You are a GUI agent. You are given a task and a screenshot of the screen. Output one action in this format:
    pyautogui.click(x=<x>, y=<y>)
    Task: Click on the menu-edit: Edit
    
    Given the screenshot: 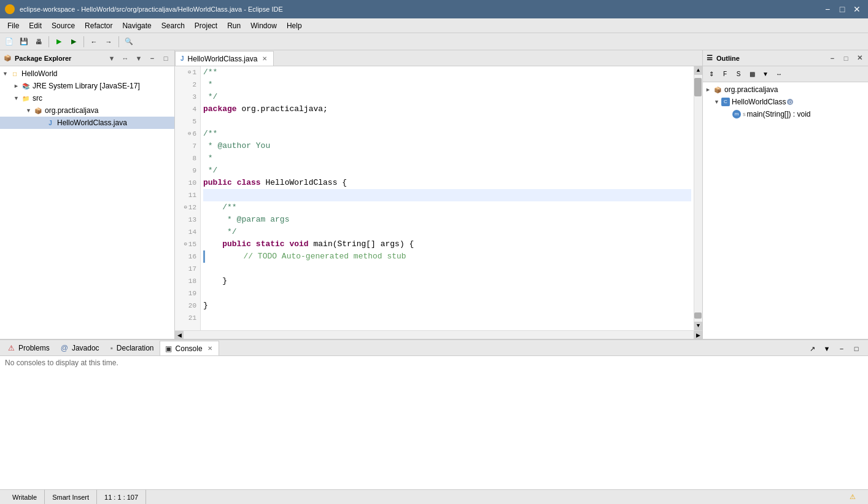 What is the action you would take?
    pyautogui.click(x=36, y=26)
    